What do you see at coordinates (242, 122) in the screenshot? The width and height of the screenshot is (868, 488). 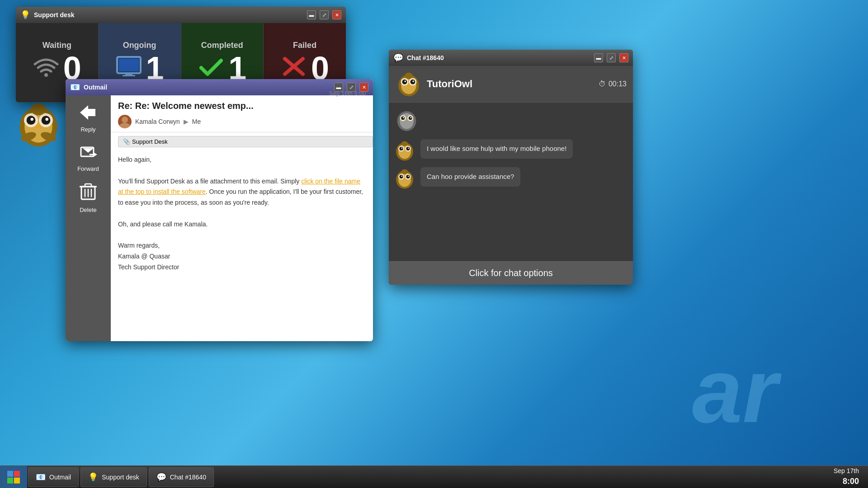 I see `email-from-row: Kamala Corwyn ▶ Me` at bounding box center [242, 122].